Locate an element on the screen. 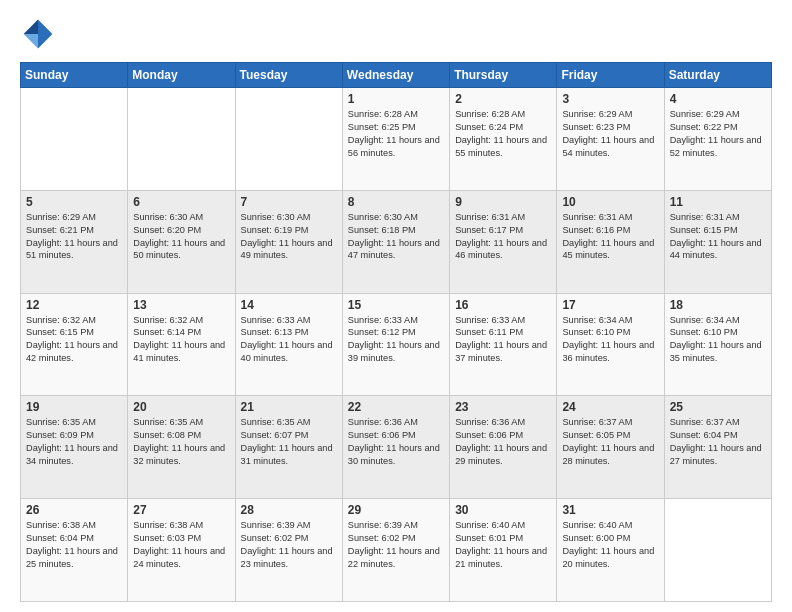  day-info: Sunrise: 6:38 AM Sunset: 6:03 PM Dayligh… is located at coordinates (181, 545).